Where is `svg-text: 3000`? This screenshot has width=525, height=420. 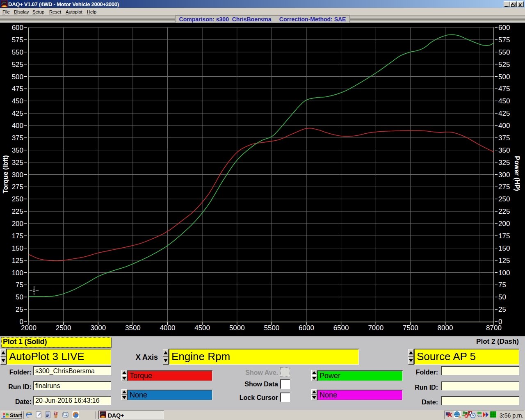 svg-text: 3000 is located at coordinates (98, 328).